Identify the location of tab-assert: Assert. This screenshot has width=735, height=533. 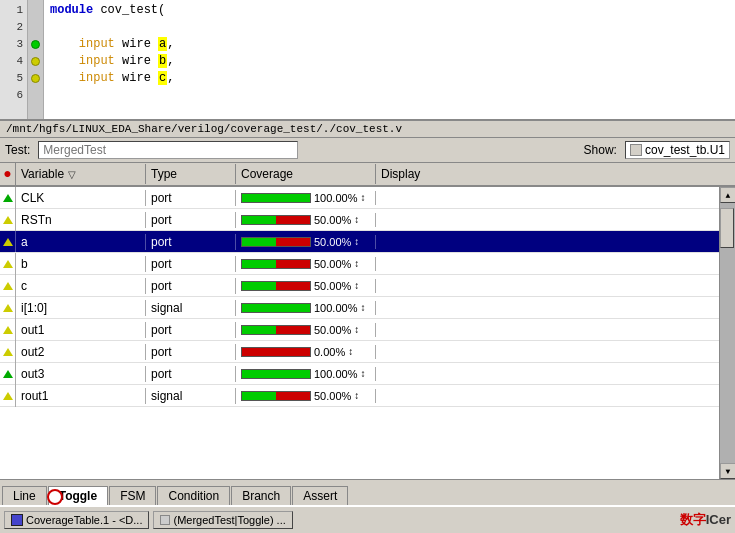
(320, 496).